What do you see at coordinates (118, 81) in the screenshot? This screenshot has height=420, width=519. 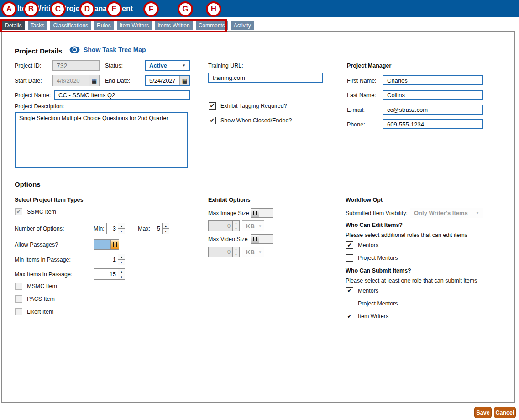 I see `end-date-label: End Date:` at bounding box center [118, 81].